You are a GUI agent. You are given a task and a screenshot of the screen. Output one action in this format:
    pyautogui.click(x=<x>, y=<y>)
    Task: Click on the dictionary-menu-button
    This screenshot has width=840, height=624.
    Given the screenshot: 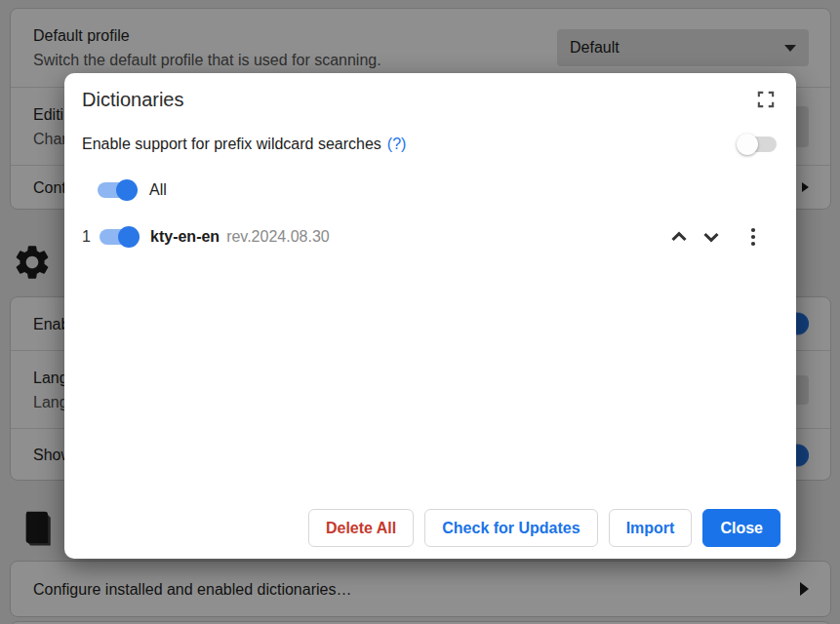 What is the action you would take?
    pyautogui.click(x=753, y=237)
    